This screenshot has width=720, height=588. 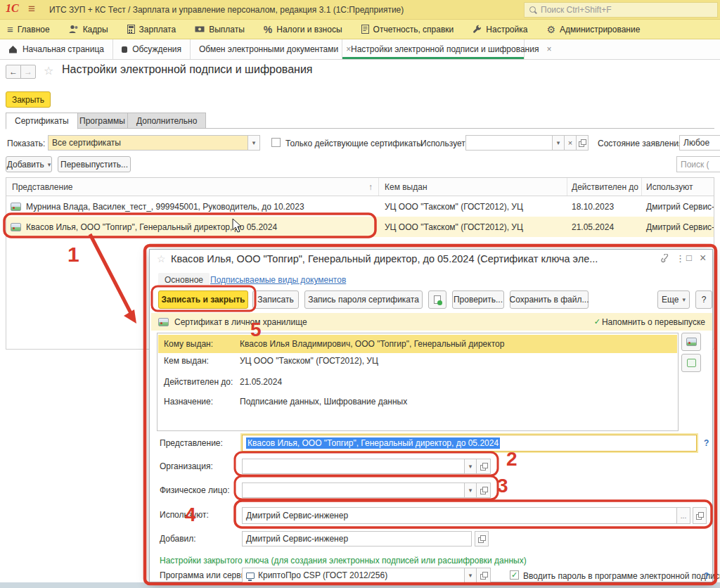 I want to click on info-row-issued-to: Кому выдан: Квасов Илья Владимирович, ОО…, so click(x=418, y=344).